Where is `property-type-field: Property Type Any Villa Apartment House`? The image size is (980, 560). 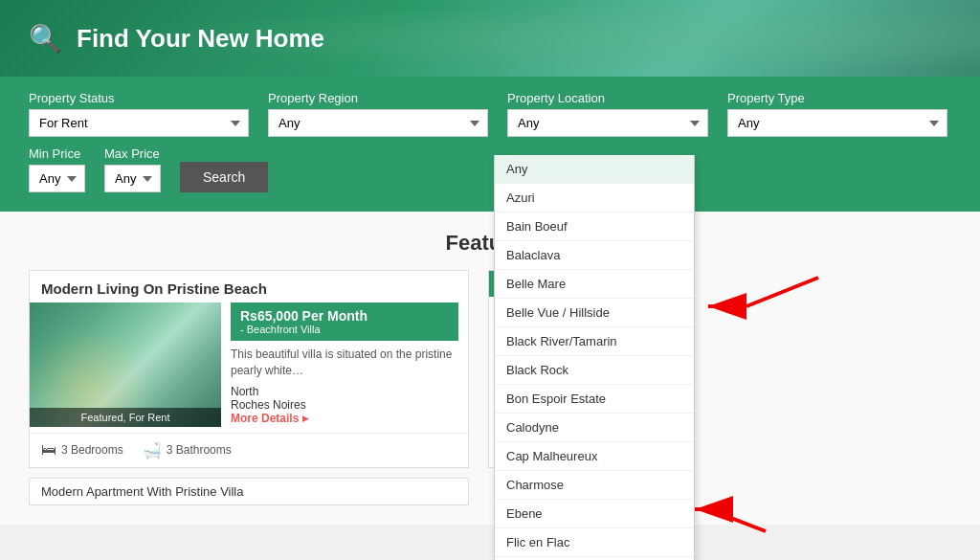 property-type-field: Property Type Any Villa Apartment House is located at coordinates (837, 114).